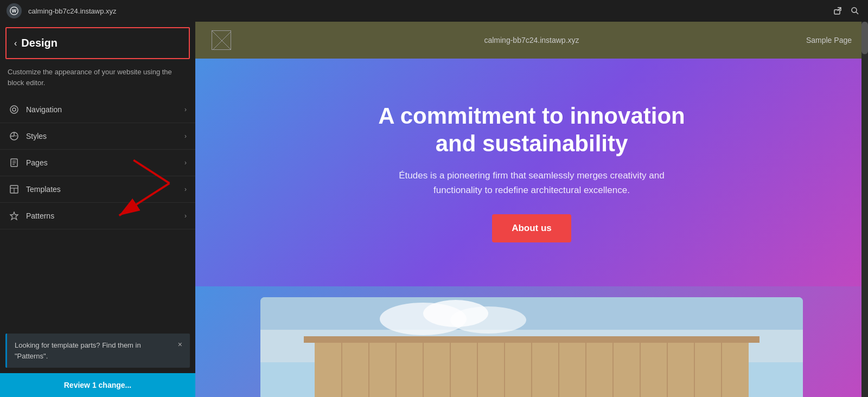 The image size is (868, 397). What do you see at coordinates (865, 38) in the screenshot?
I see `scrollbar-thumb` at bounding box center [865, 38].